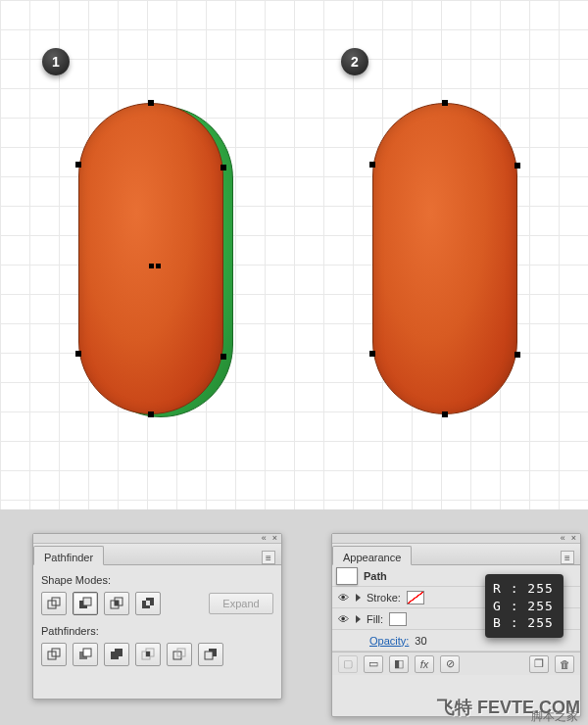 The image size is (588, 725). What do you see at coordinates (457, 663) in the screenshot?
I see `appearance-footer: ▢ ▭ ◧ fx ⊘ ❐ 🗑` at bounding box center [457, 663].